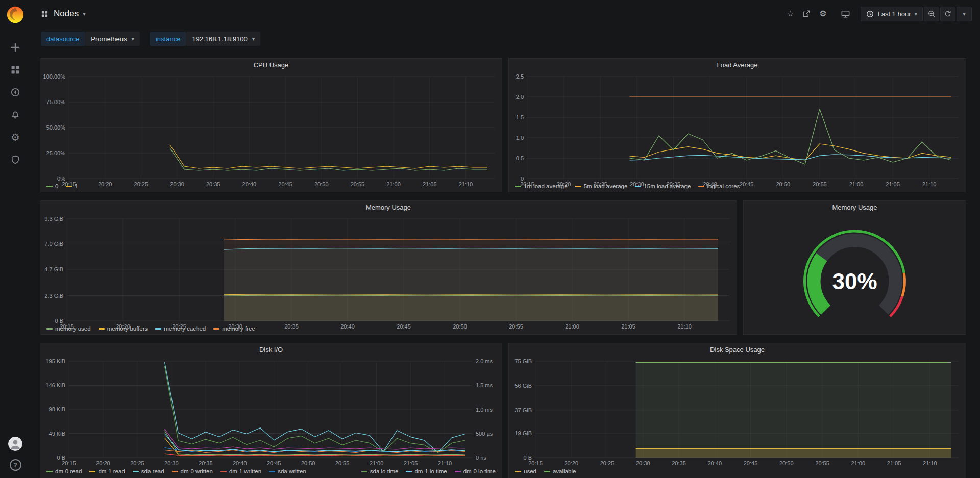 This screenshot has width=980, height=478. Describe the element at coordinates (57, 186) in the screenshot. I see `legend-label: 0` at that location.